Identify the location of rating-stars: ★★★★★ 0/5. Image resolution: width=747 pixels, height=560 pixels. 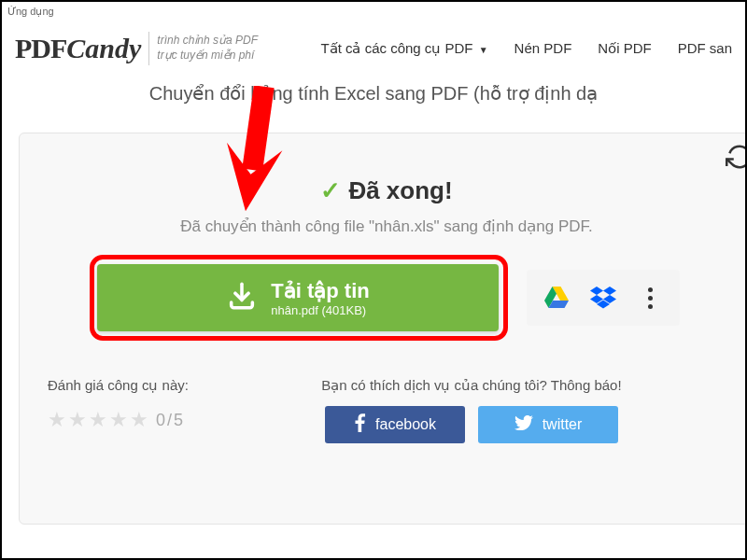
(122, 420).